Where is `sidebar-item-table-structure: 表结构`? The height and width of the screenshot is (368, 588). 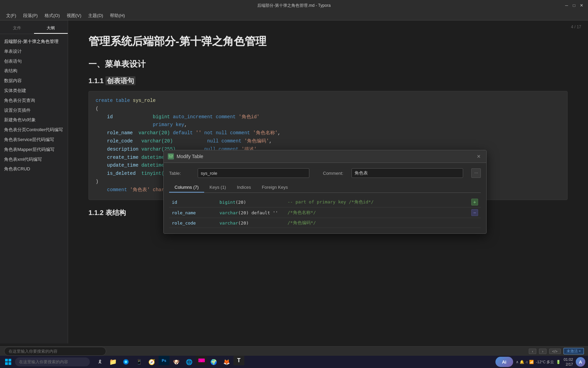
sidebar-item-table-structure: 表结构 is located at coordinates (34, 71).